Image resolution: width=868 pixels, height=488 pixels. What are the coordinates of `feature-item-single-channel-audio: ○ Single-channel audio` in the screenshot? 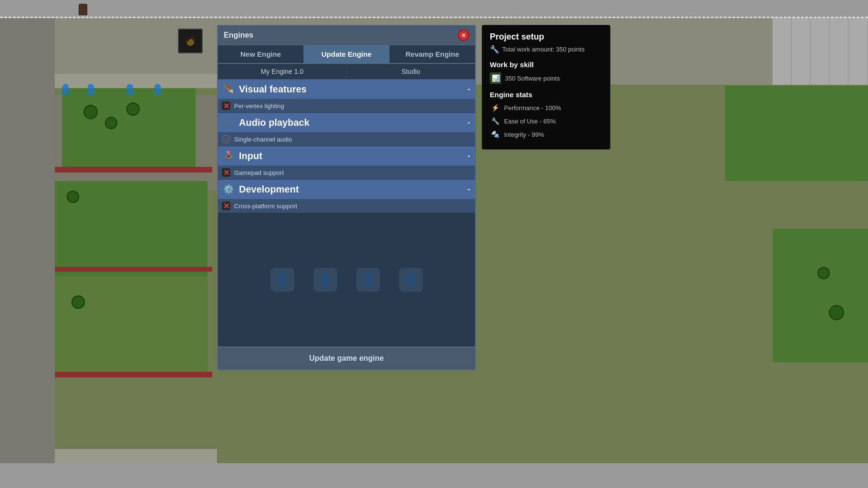 It's located at (346, 139).